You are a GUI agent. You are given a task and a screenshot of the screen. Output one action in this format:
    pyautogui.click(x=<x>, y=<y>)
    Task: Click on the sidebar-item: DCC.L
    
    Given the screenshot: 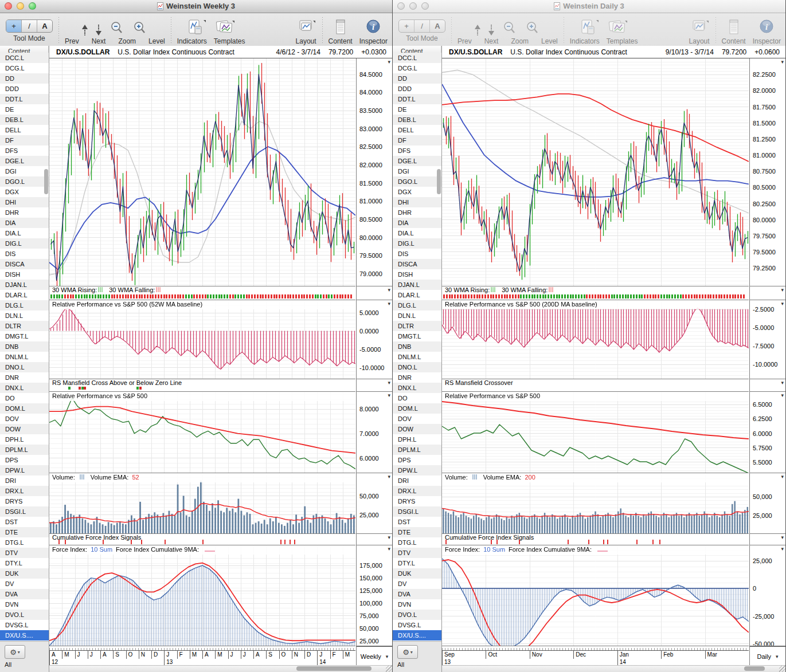 What is the action you would take?
    pyautogui.click(x=24, y=58)
    